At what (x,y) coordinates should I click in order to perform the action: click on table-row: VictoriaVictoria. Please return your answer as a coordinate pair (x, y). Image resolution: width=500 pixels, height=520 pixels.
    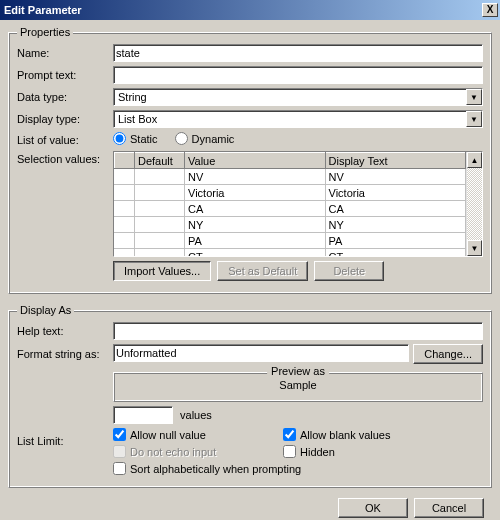
    Looking at the image, I should click on (290, 193).